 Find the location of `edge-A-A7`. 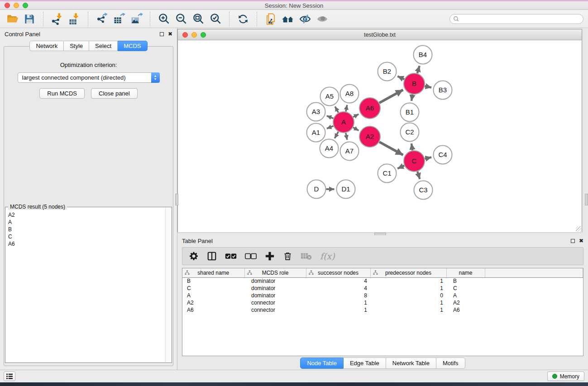

edge-A-A7 is located at coordinates (347, 137).